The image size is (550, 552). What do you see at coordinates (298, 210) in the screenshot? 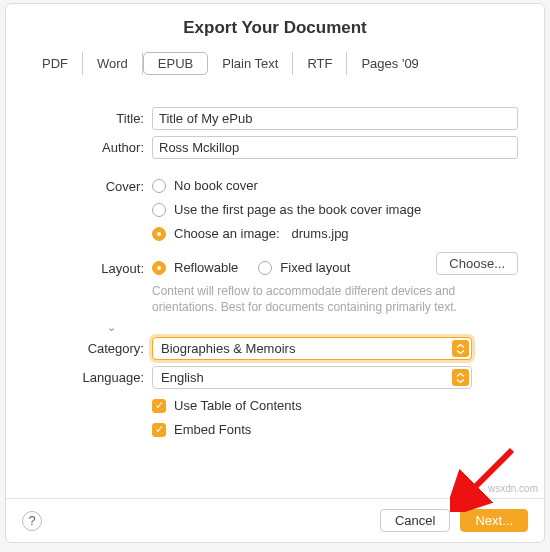
I see `cover-first-page-label: Use the first page as the book cover ima…` at bounding box center [298, 210].